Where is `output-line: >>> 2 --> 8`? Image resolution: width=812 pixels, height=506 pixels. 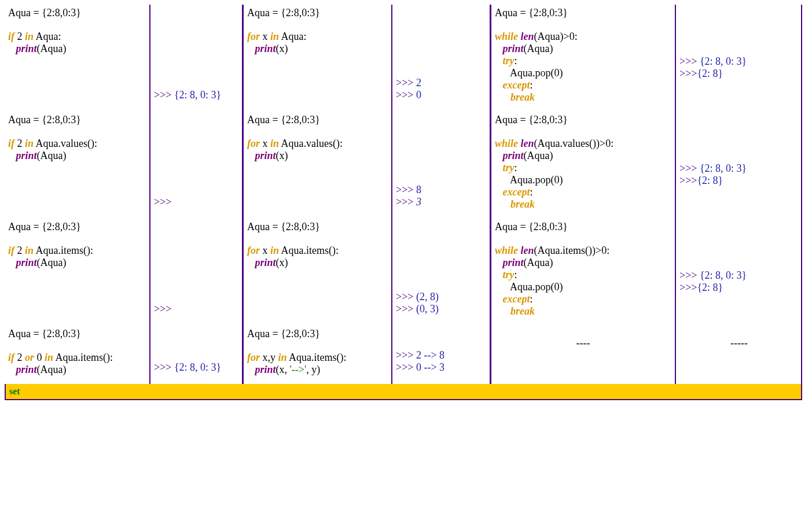
output-line: >>> 2 --> 8 is located at coordinates (441, 355).